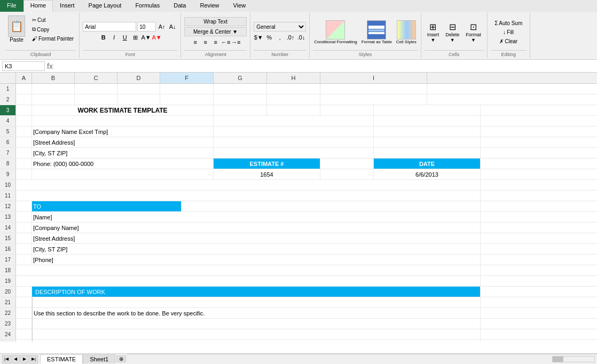  What do you see at coordinates (406, 32) in the screenshot?
I see `cell-styles-button: Cell Styles` at bounding box center [406, 32].